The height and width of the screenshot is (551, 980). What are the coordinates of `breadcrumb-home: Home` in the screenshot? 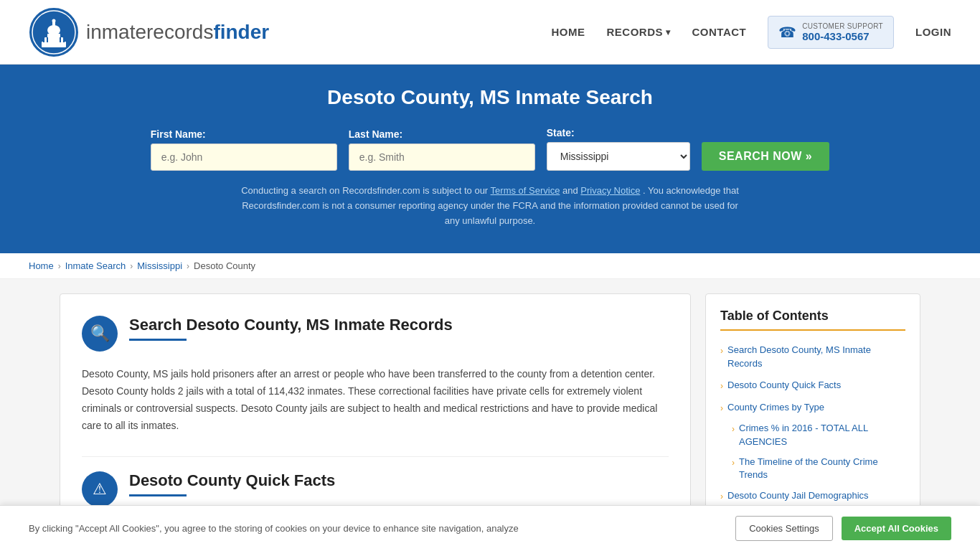 It's located at (42, 265).